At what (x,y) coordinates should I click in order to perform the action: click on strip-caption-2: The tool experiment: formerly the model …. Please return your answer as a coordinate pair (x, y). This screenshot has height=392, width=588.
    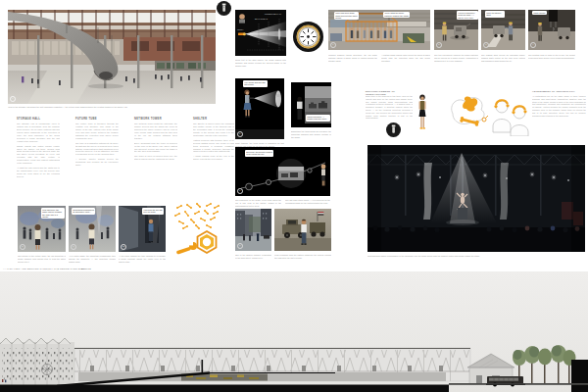
    Looking at the image, I should click on (457, 61).